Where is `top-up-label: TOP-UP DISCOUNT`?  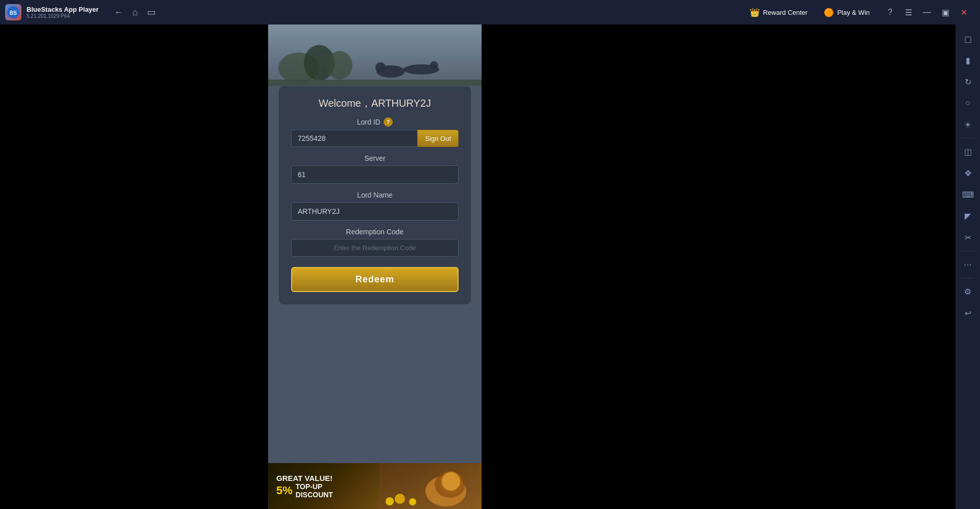 top-up-label: TOP-UP DISCOUNT is located at coordinates (315, 491).